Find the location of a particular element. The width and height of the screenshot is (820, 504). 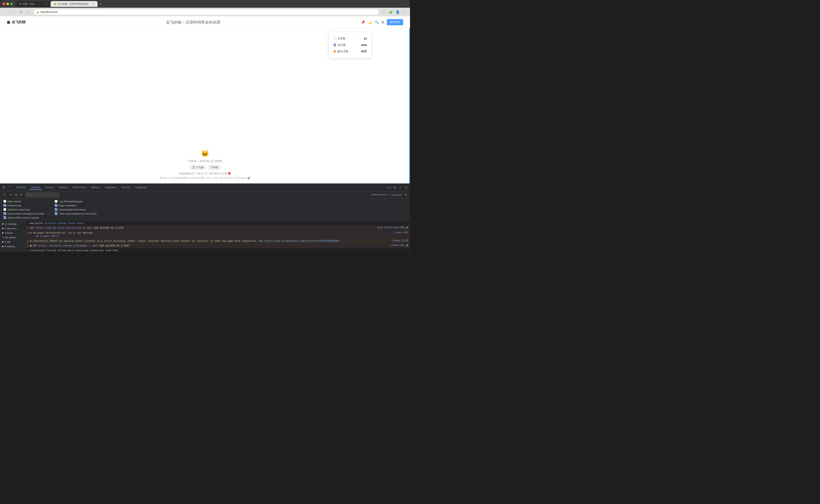

menu-button: ⋮ is located at coordinates (404, 12).